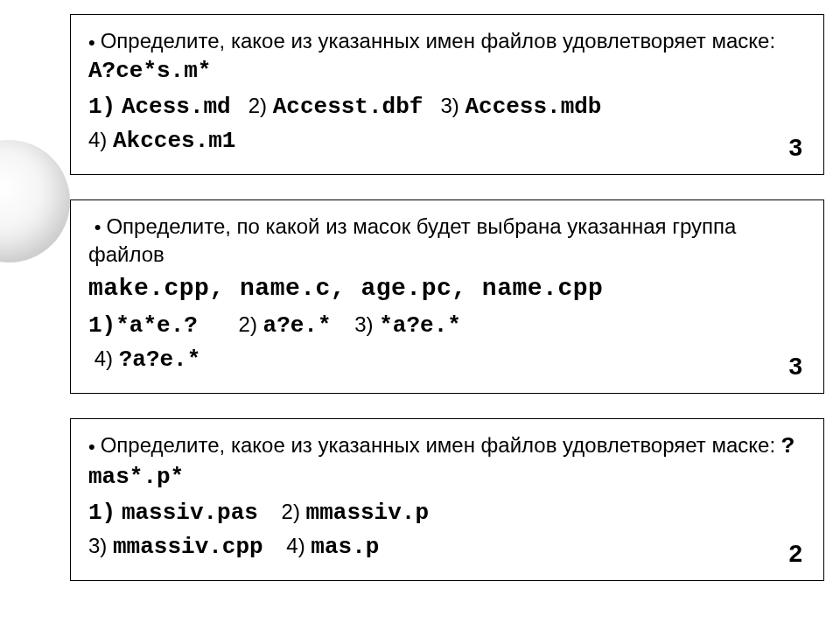  What do you see at coordinates (441, 444) in the screenshot?
I see `question-3-text: Определите, какое из указанных имен файл…` at bounding box center [441, 444].